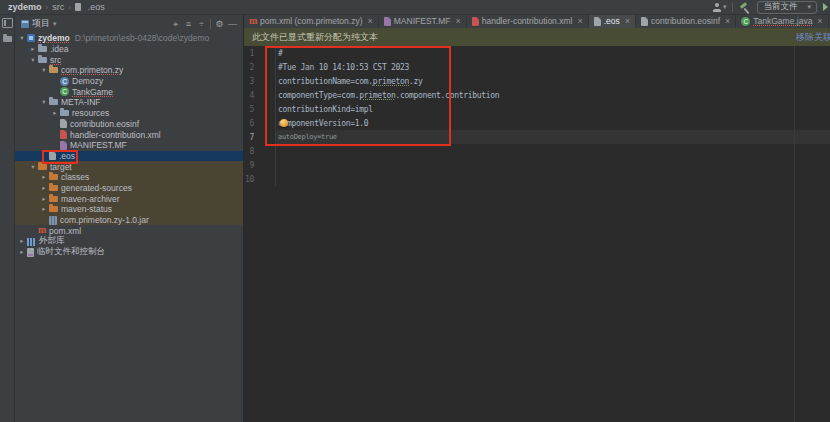 This screenshot has height=422, width=830. I want to click on line-number: 6, so click(260, 123).